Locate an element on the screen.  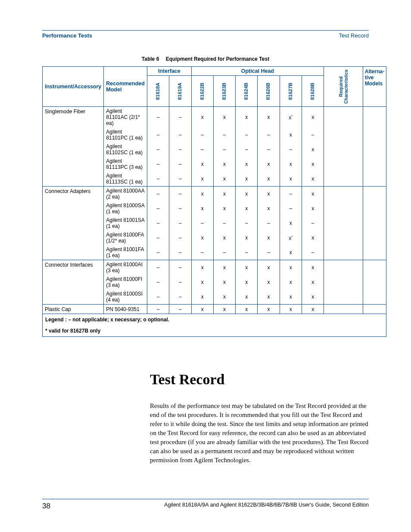
table-row: Connector AdaptersAgilent 81000AA (2 ea)… is located at coordinates (215, 194).